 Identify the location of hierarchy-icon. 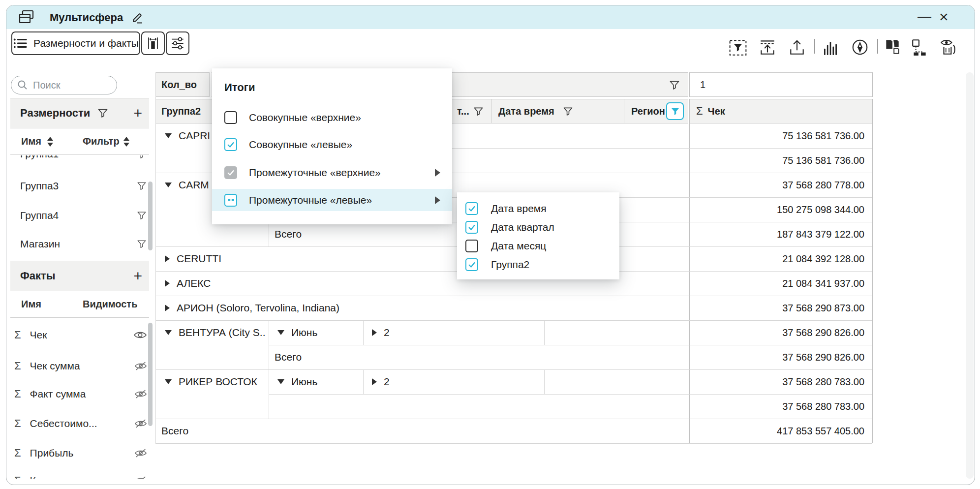
(920, 47).